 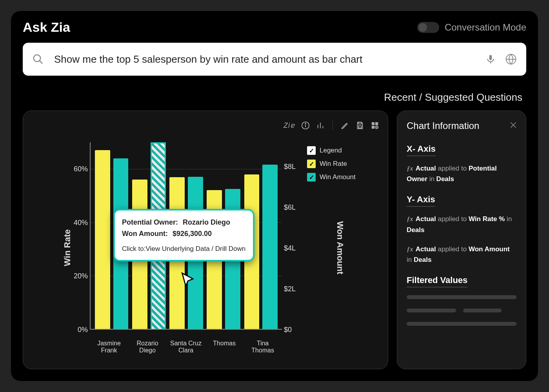 What do you see at coordinates (189, 280) in the screenshot?
I see `cursor-icon` at bounding box center [189, 280].